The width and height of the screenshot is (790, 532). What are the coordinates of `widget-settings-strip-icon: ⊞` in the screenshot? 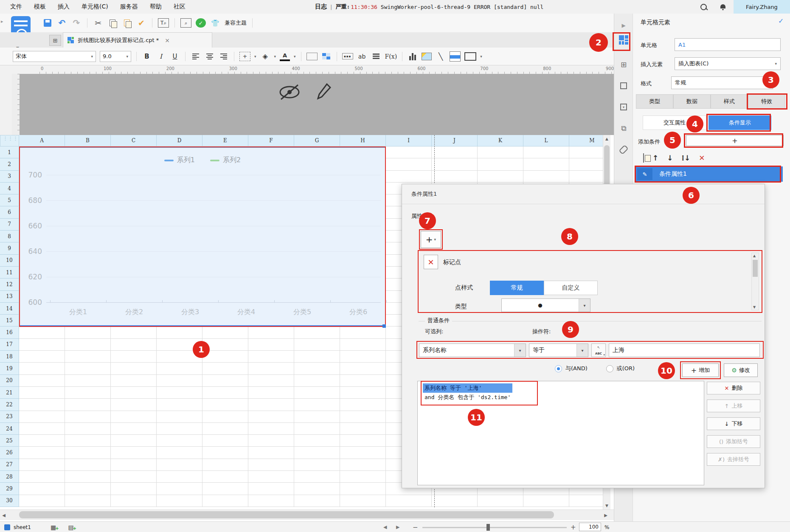 It's located at (624, 65).